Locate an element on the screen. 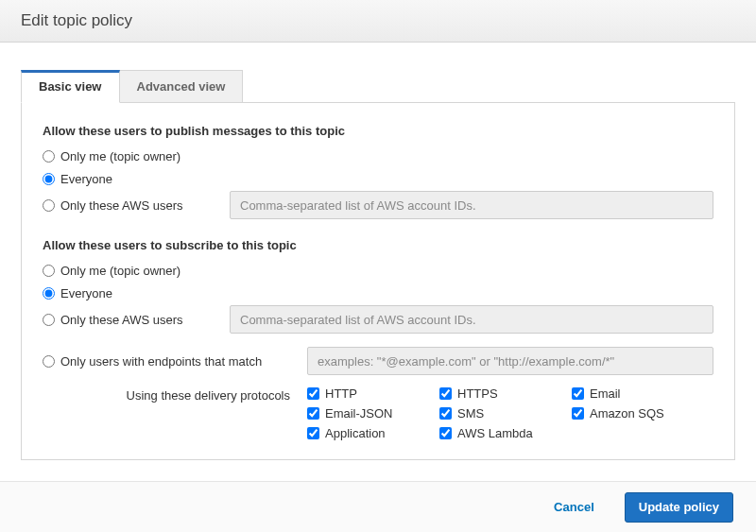 This screenshot has width=756, height=532. protocol-lambda: AWS Lambda is located at coordinates (506, 433).